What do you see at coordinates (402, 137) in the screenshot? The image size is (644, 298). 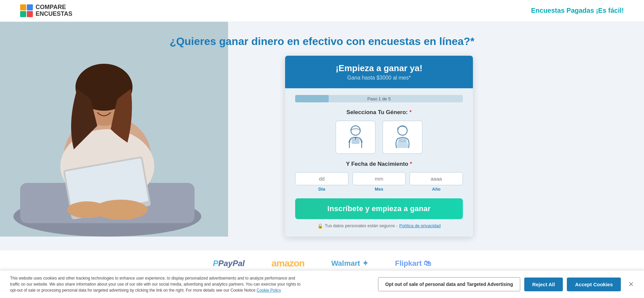 I see `female-icon` at bounding box center [402, 137].